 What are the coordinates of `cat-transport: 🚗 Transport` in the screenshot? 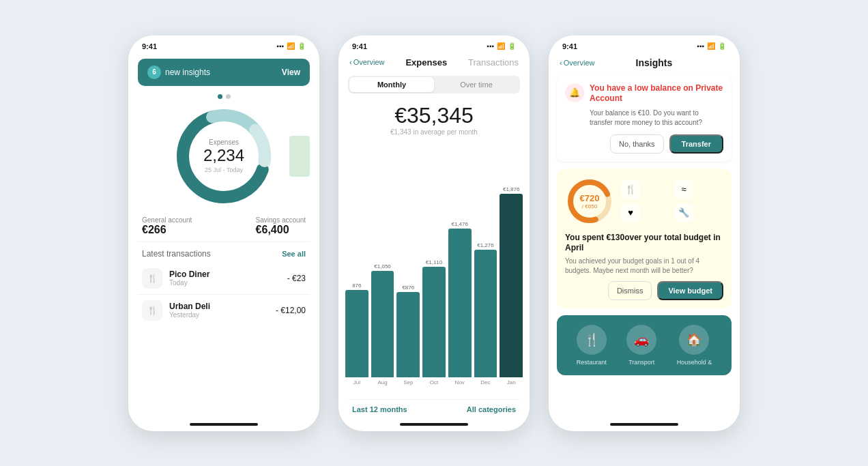 It's located at (641, 345).